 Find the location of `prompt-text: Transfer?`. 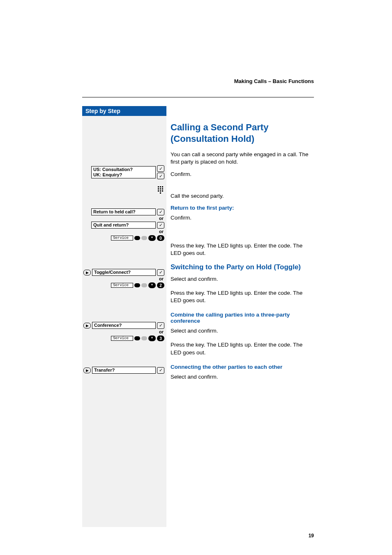

prompt-text: Transfer? is located at coordinates (124, 370).